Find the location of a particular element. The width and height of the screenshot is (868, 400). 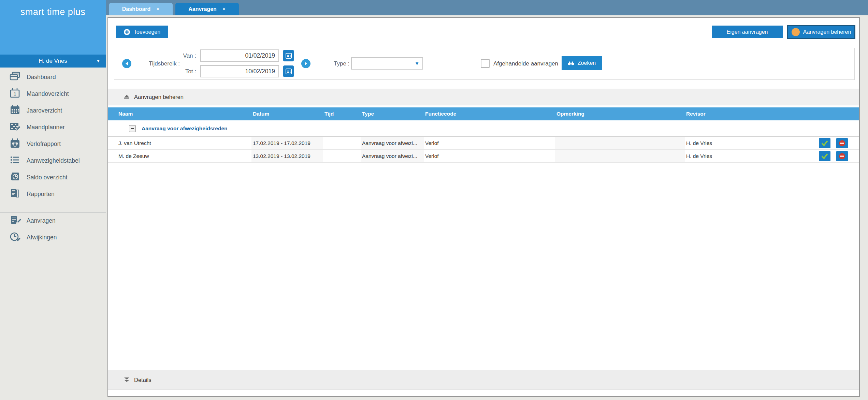

tab-dashboard: Dashboard ✕ is located at coordinates (141, 9).